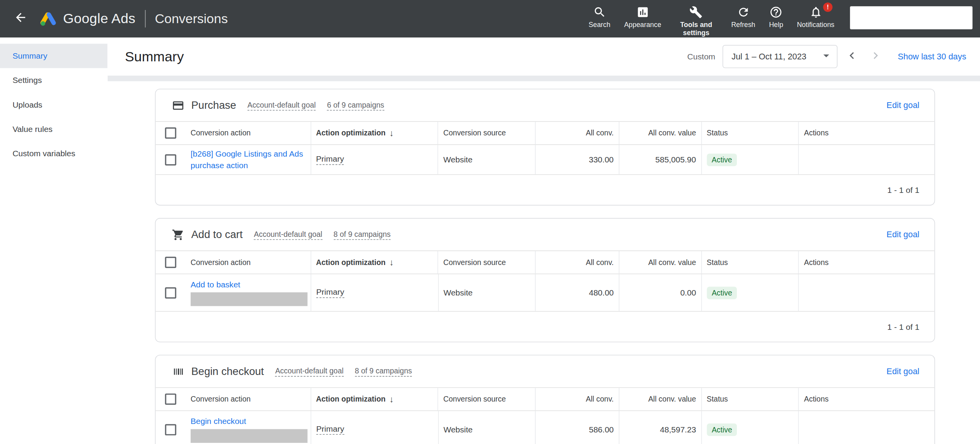 This screenshot has height=444, width=980. Describe the element at coordinates (828, 7) in the screenshot. I see `notification-badge: !` at that location.